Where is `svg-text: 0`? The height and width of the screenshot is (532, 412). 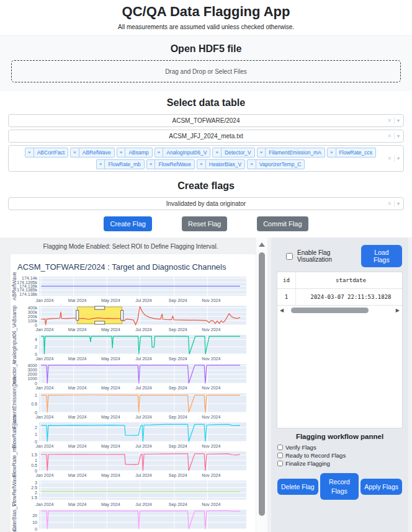 svg-text: 0 is located at coordinates (36, 530).